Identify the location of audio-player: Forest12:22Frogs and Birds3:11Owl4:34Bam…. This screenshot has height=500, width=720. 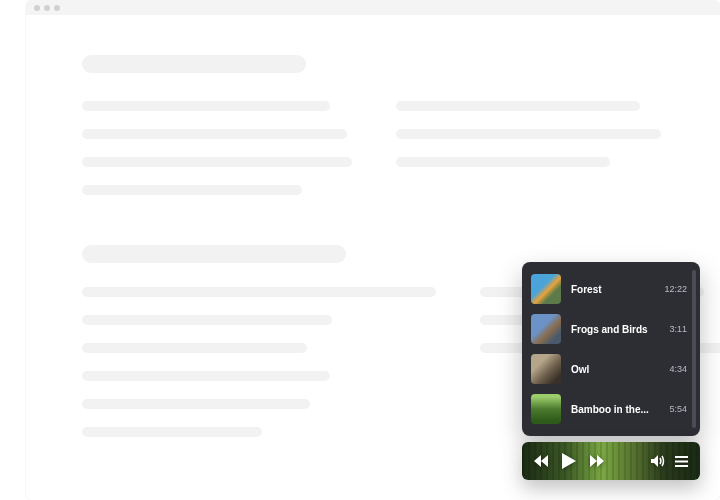
(611, 371).